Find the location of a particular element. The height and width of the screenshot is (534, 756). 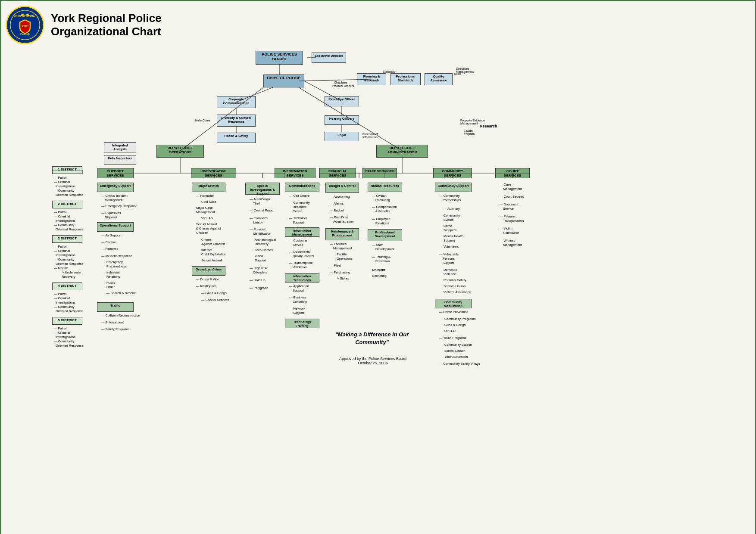

corporate-comm-box: Corporate Communications is located at coordinates (236, 102).